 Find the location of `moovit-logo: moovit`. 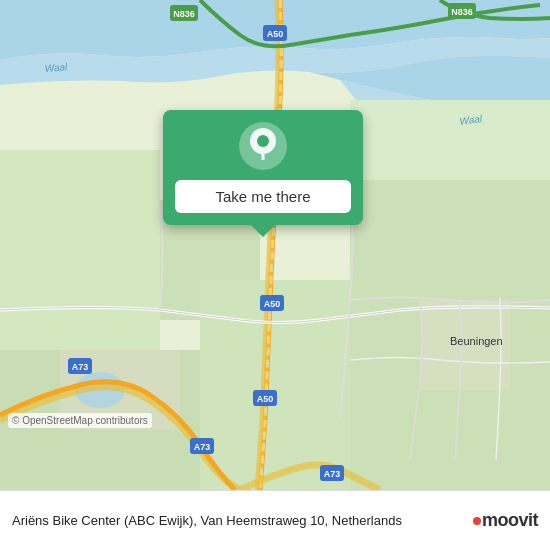

moovit-logo: moovit is located at coordinates (506, 520).